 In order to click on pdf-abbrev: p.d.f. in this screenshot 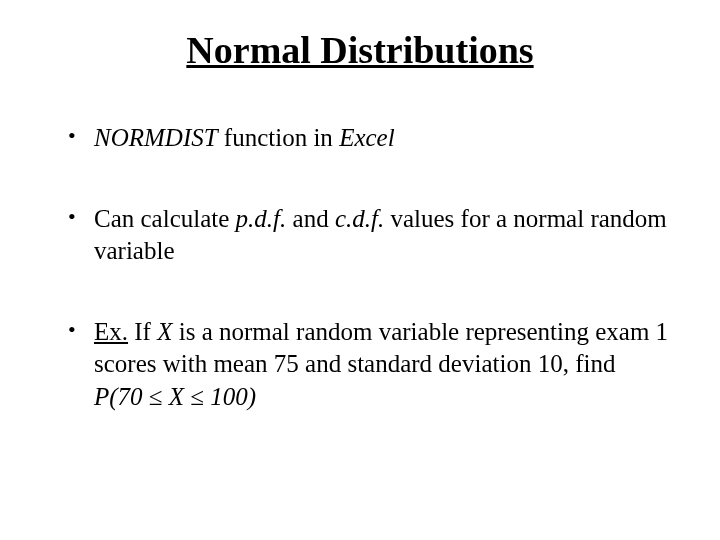, I will do `click(262, 218)`.